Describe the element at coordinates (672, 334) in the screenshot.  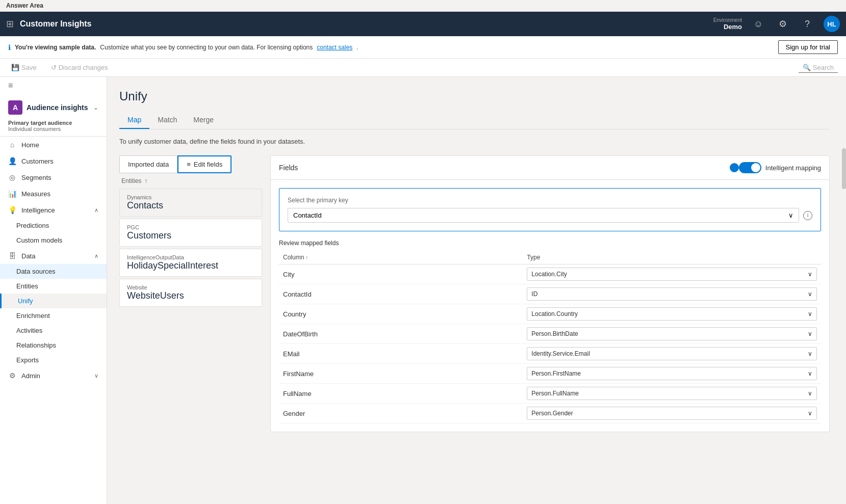
I see `type-dropdown: Person.BirthDate ∨` at that location.